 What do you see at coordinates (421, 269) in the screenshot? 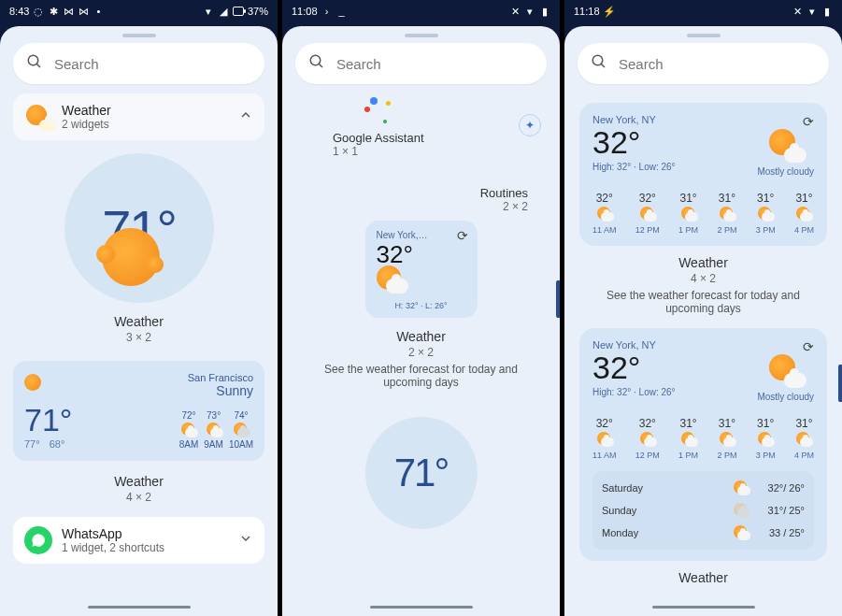
I see `widget-preview-2x2: ⟳ New York,… 32° H: 32° · L: 26°` at bounding box center [421, 269].